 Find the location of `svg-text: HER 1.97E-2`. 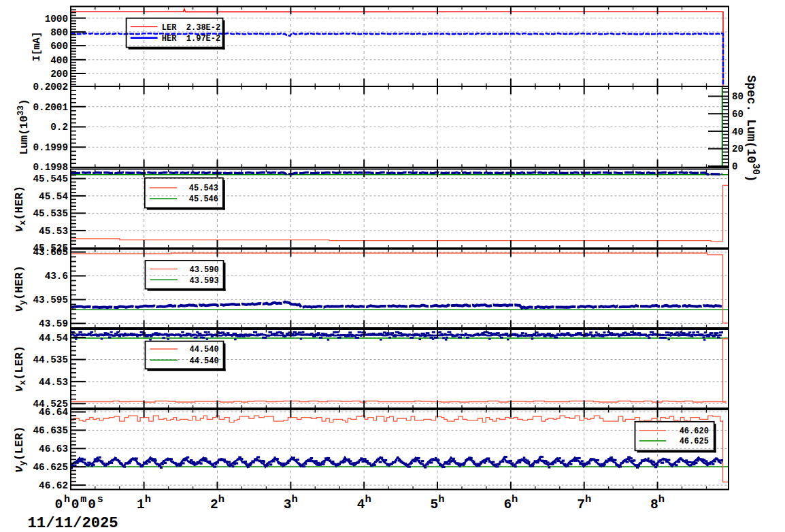

svg-text: HER 1.97E-2 is located at coordinates (191, 39).